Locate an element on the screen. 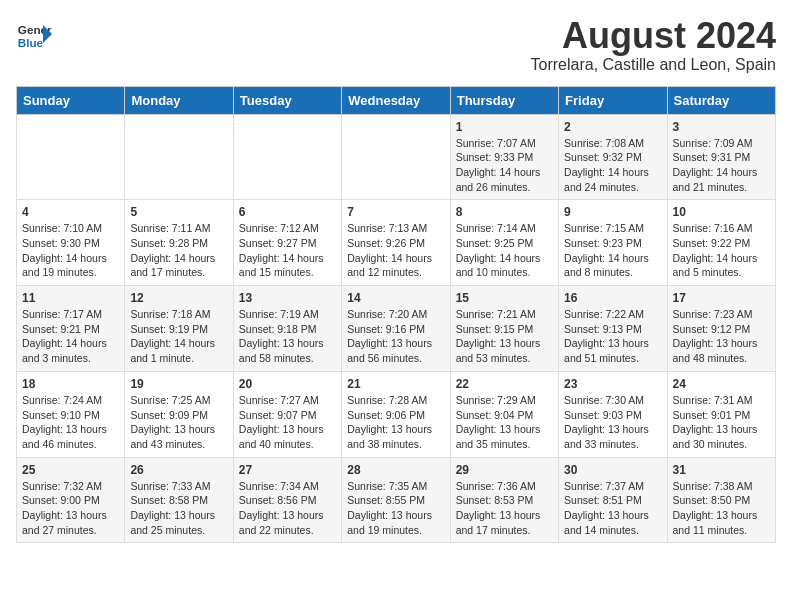 Image resolution: width=792 pixels, height=612 pixels. day-number: 1 is located at coordinates (504, 127).